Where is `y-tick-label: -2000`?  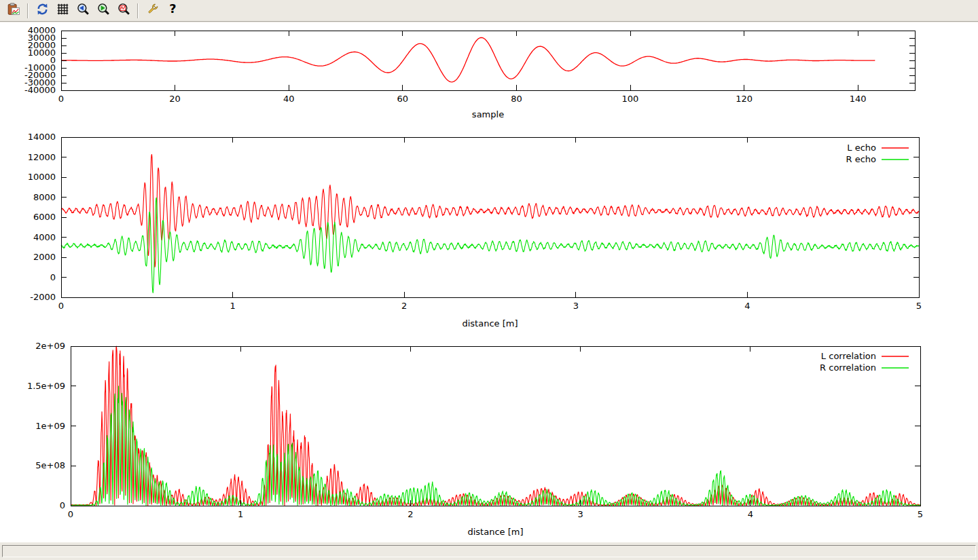
y-tick-label: -2000 is located at coordinates (43, 297).